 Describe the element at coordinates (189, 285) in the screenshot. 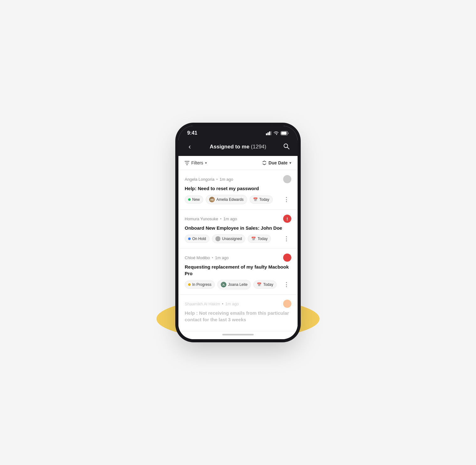

I see `status-dot-yellow` at that location.